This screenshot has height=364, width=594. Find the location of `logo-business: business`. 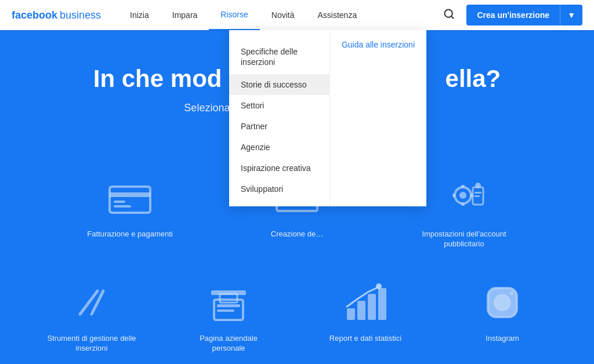

logo-business: business is located at coordinates (80, 15).